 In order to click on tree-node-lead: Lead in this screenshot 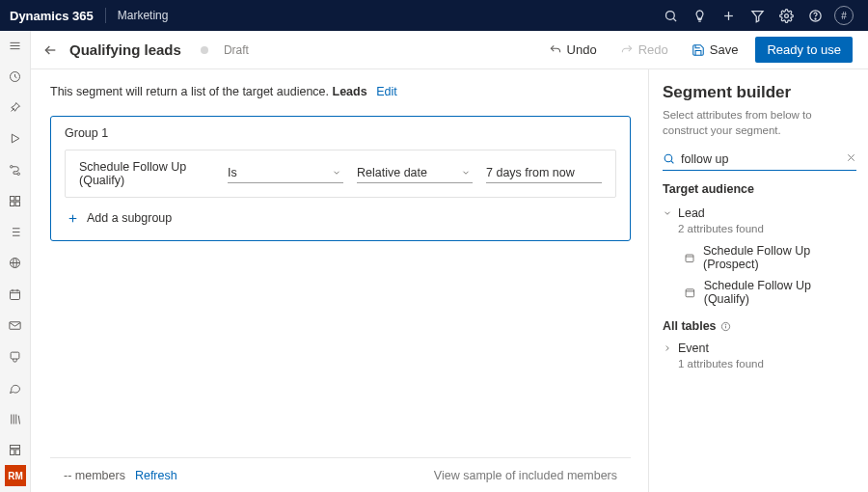, I will do `click(760, 213)`.